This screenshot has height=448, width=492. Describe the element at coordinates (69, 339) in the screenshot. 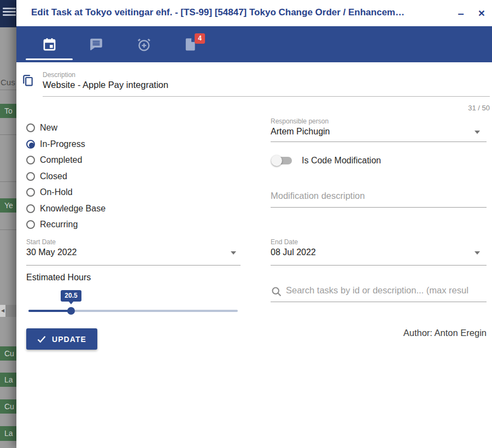

I see `update-button-label: UPDATE` at that location.